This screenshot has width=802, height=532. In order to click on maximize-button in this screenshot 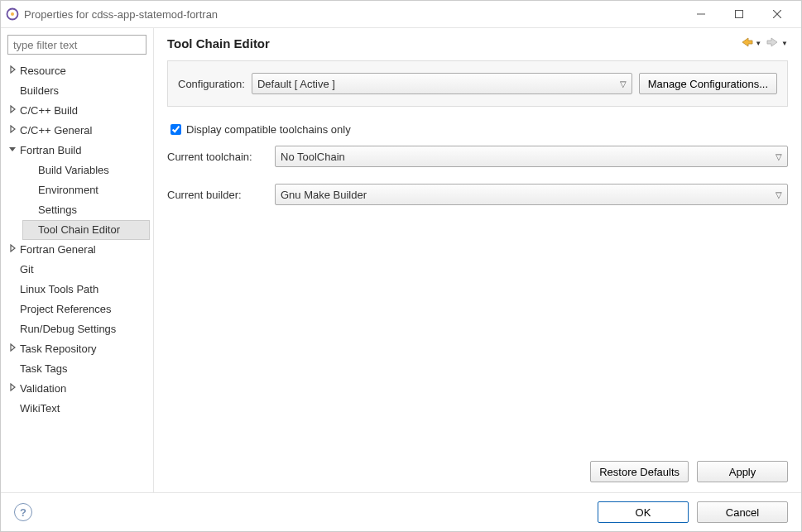, I will do `click(739, 14)`.